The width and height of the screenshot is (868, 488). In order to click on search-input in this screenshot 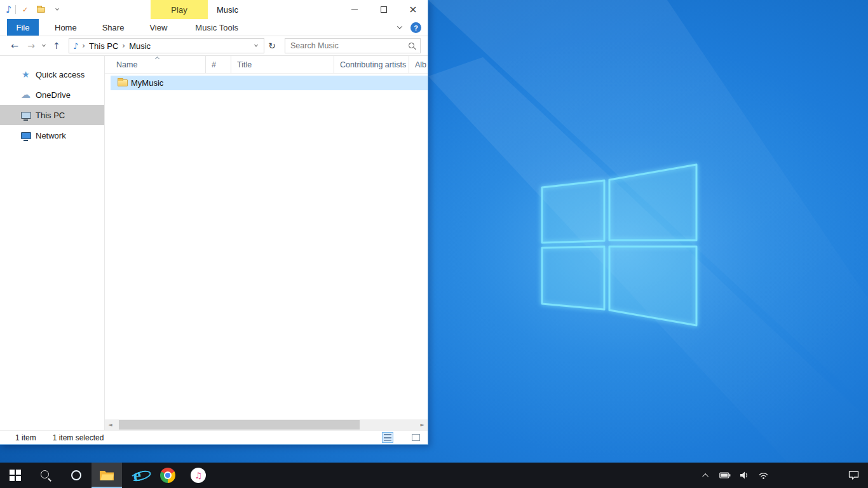, I will do `click(349, 46)`.